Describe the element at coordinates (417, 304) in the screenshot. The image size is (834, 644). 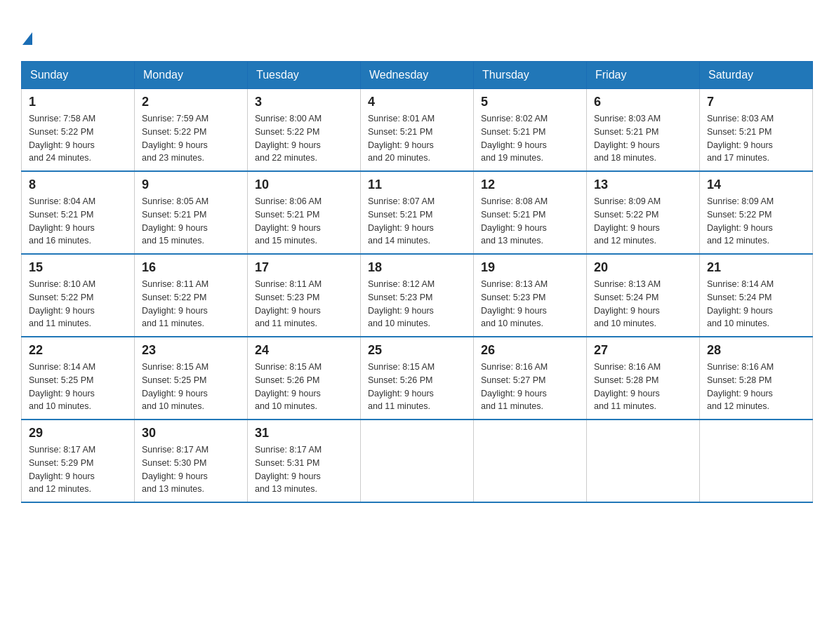
I see `day-info: Sunrise: 8:12 AM Sunset: 5:23 PM Dayligh…` at that location.